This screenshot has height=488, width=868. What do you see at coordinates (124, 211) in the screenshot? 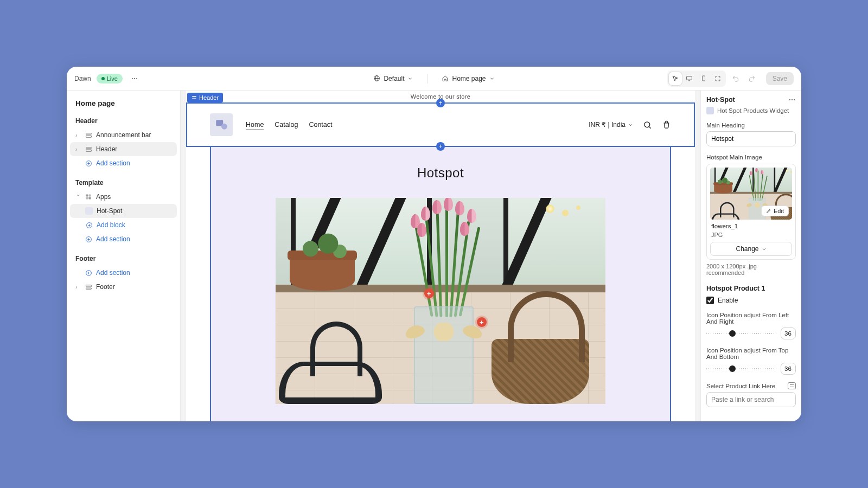
I see `row-hotspot: Hot-Spot` at bounding box center [124, 211].